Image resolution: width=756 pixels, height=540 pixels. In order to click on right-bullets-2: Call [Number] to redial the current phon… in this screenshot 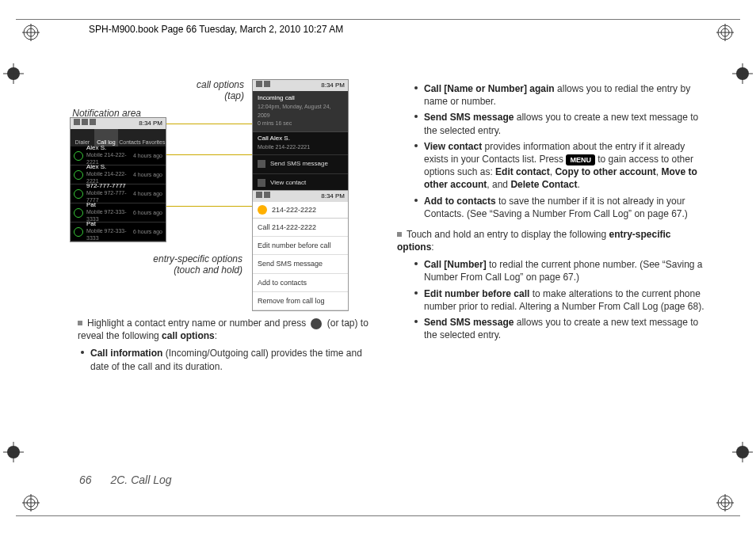, I will do `click(553, 299)`.